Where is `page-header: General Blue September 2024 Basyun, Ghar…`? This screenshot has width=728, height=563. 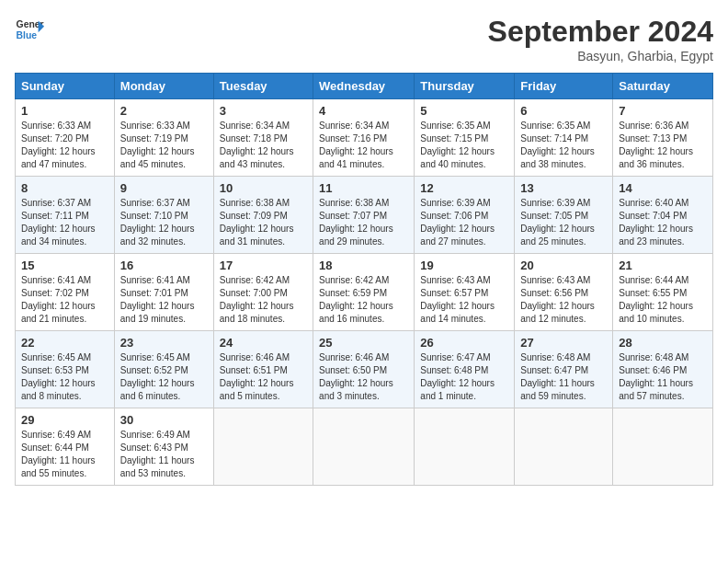 page-header: General Blue September 2024 Basyun, Ghar… is located at coordinates (364, 39).